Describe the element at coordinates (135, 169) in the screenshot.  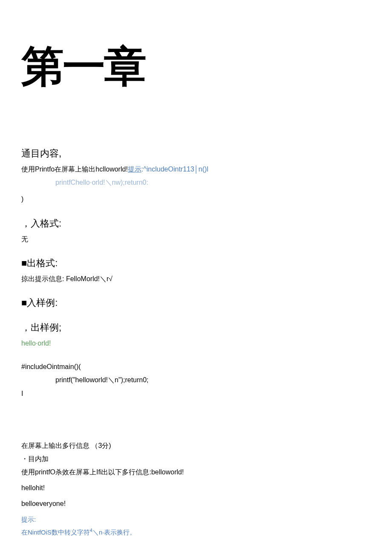
I see `hint-link: 提示` at that location.